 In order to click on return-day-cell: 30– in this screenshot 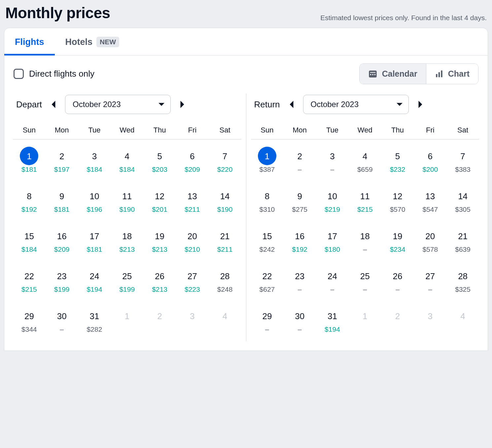, I will do `click(300, 321)`.